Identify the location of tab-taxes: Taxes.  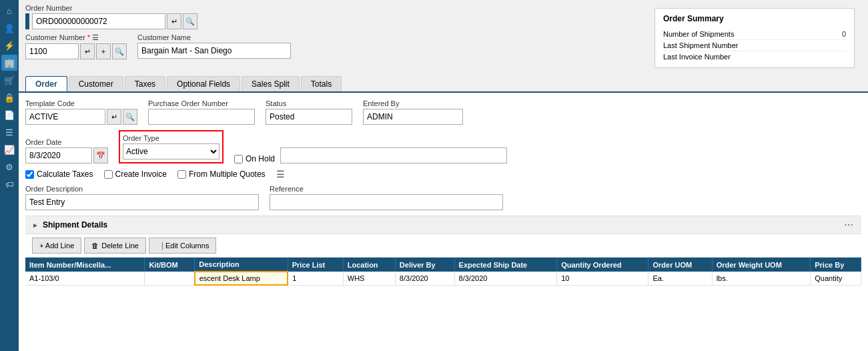
(145, 84).